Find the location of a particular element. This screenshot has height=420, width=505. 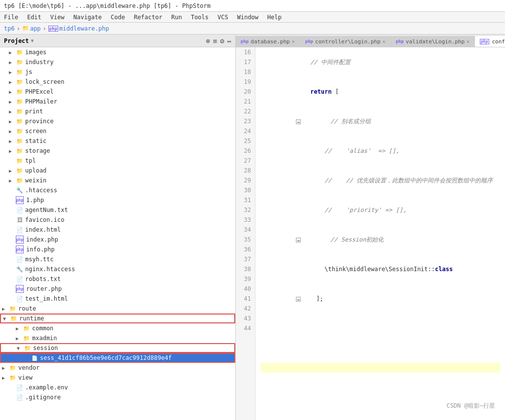

tab-database: php database.php × is located at coordinates (268, 41).